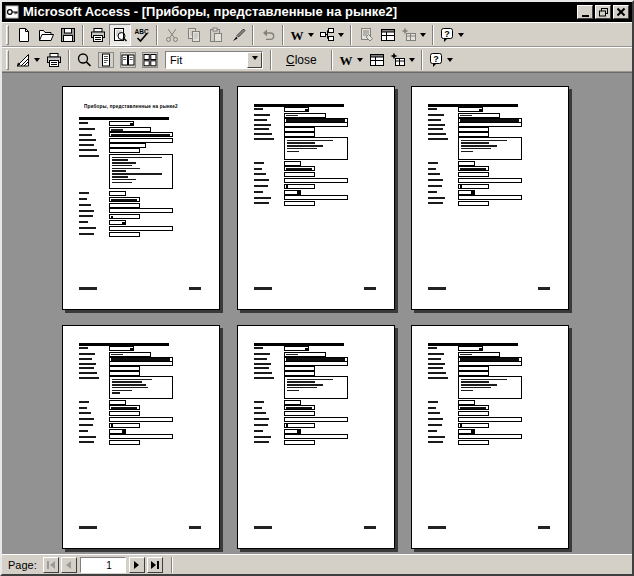  I want to click on access-app-icon, so click(12, 12).